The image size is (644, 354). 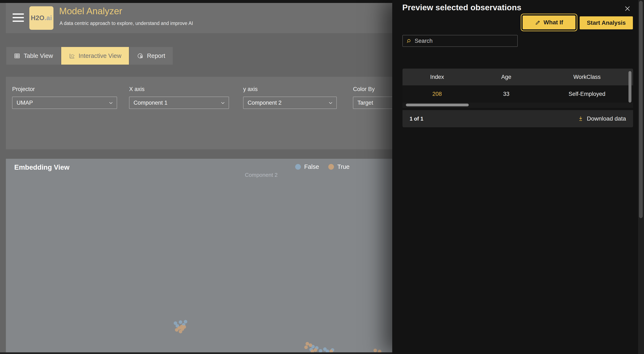 I want to click on start-analysis-label: Start Analysis, so click(x=606, y=23).